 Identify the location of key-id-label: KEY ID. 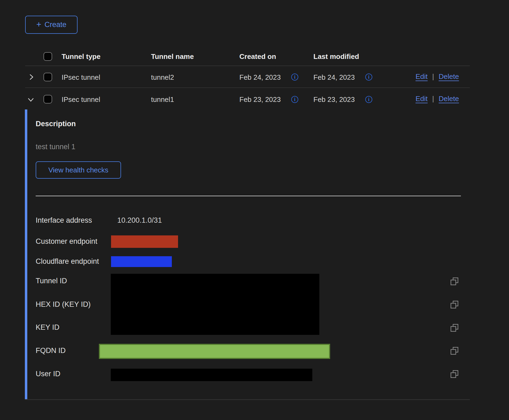
(48, 328).